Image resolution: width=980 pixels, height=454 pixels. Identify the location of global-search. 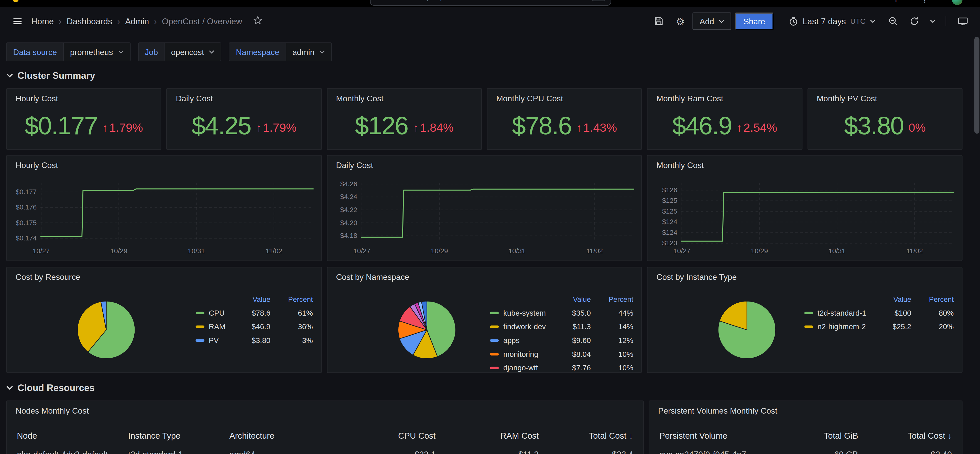
(491, 3).